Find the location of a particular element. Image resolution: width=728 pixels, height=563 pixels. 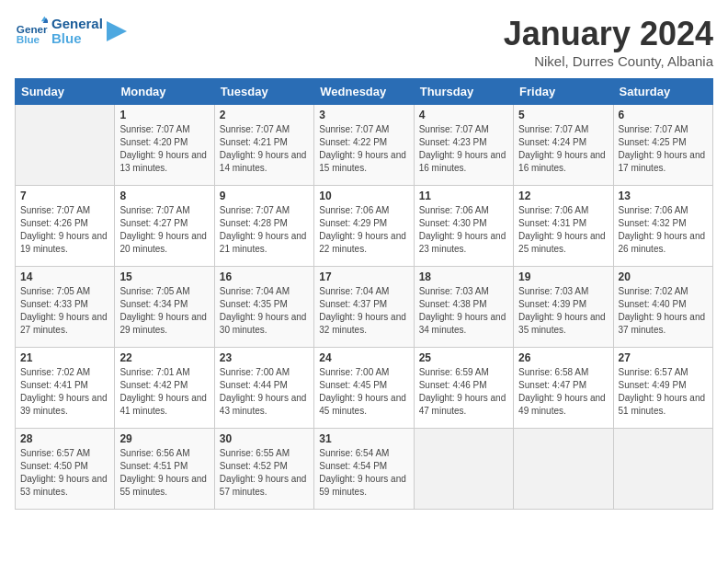

day-number: 10 is located at coordinates (364, 196).